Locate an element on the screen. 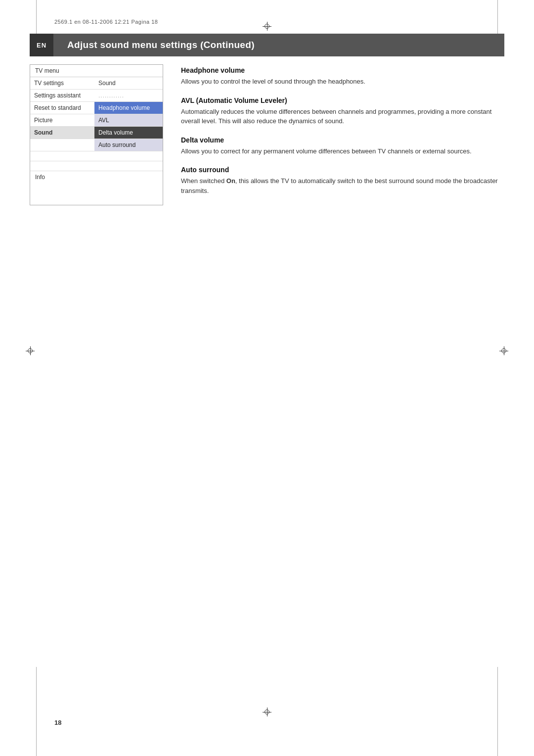 The width and height of the screenshot is (534, 756). menu-item-empty1 is located at coordinates (62, 145).